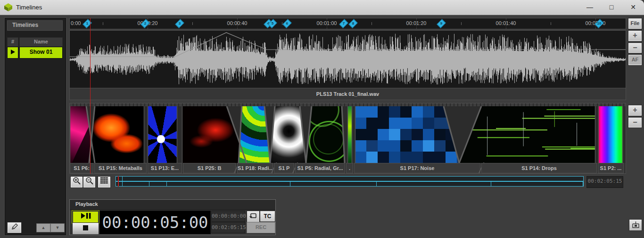  Describe the element at coordinates (344, 24) in the screenshot. I see `cue-marker-7: 7` at that location.